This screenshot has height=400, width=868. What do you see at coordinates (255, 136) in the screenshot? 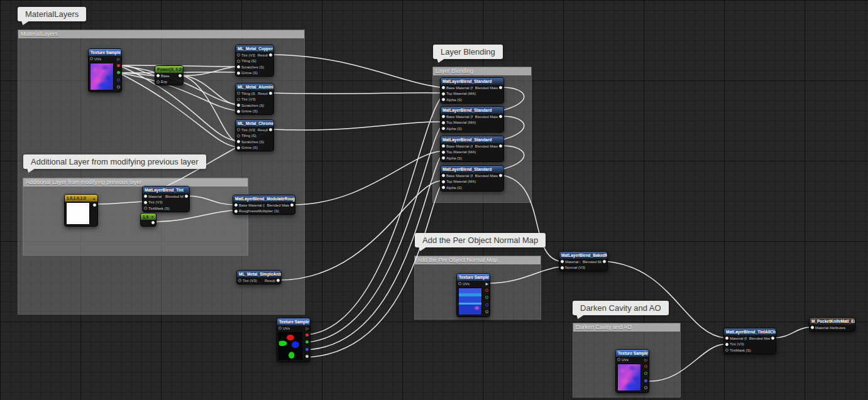
I see `node-ml-metal-chrome: ML_Metal_Chrome Tint (V3)Result Tiling (…` at bounding box center [255, 136].